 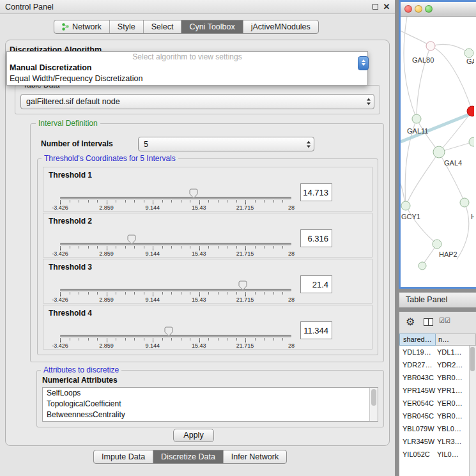 What do you see at coordinates (199, 346) in the screenshot?
I see `tick-label: 15.43` at bounding box center [199, 346].